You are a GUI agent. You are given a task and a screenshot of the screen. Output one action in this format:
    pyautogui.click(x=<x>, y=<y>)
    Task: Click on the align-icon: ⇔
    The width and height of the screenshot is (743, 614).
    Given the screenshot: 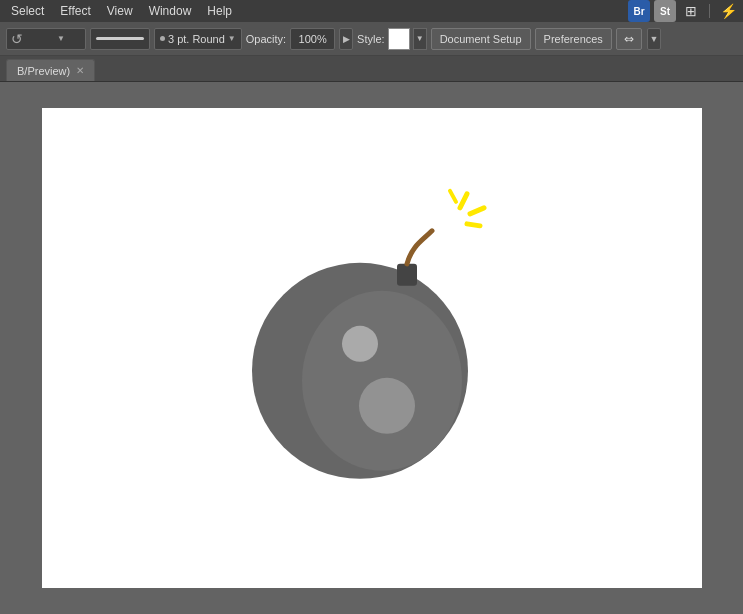 What is the action you would take?
    pyautogui.click(x=629, y=39)
    